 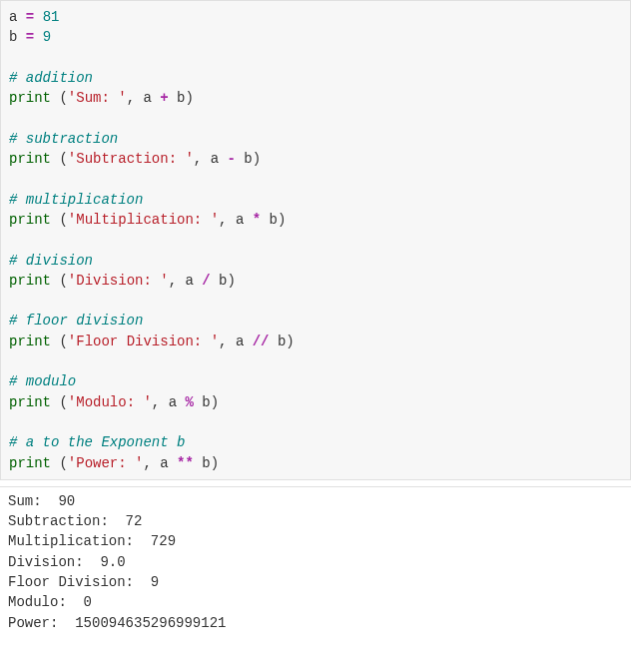 I want to click on output-line-mul: Multiplication: 729, so click(x=92, y=541).